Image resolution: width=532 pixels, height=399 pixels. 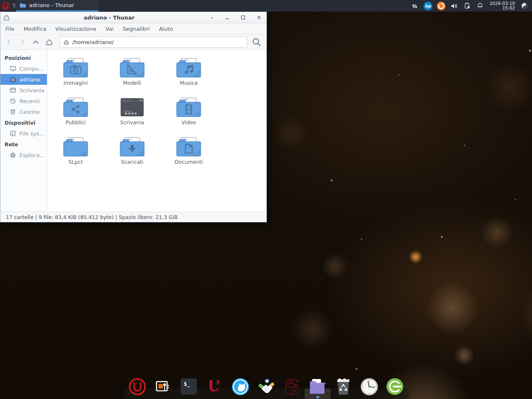 I want to click on trash-icon, so click(x=13, y=112).